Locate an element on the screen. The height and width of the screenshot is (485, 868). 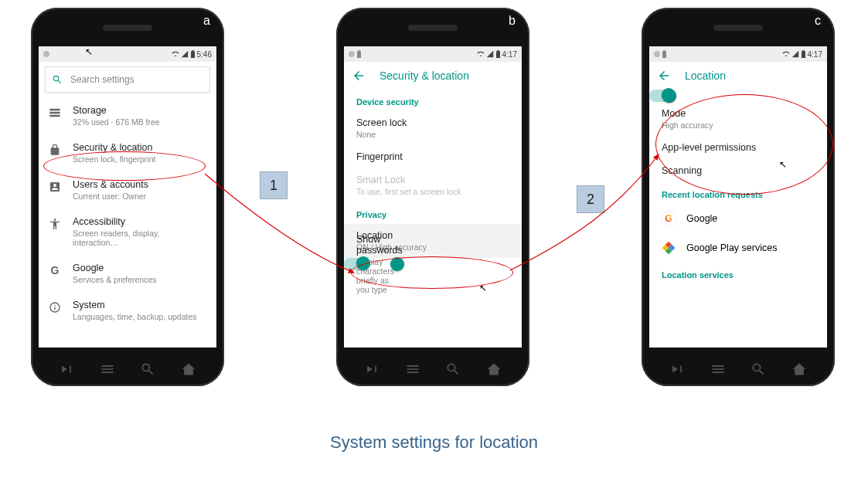
loc-app-google: G Google is located at coordinates (738, 219).